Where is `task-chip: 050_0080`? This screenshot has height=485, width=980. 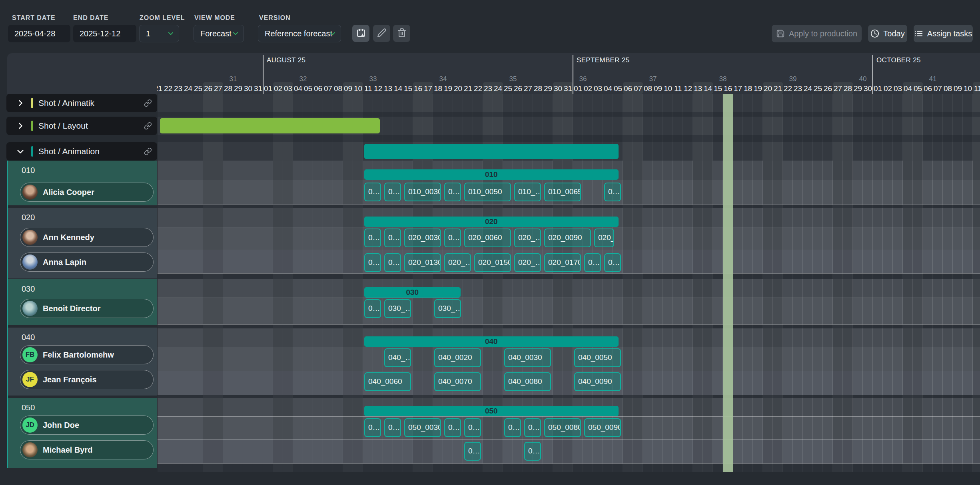 task-chip: 050_0080 is located at coordinates (563, 427).